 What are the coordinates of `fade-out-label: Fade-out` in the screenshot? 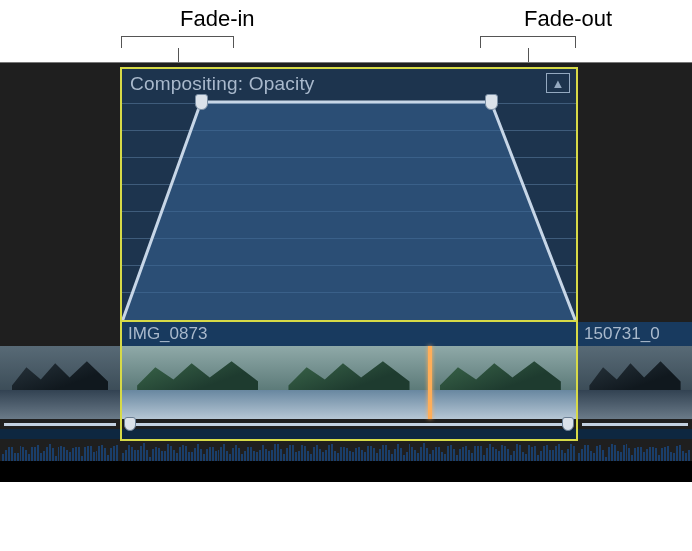 It's located at (568, 19).